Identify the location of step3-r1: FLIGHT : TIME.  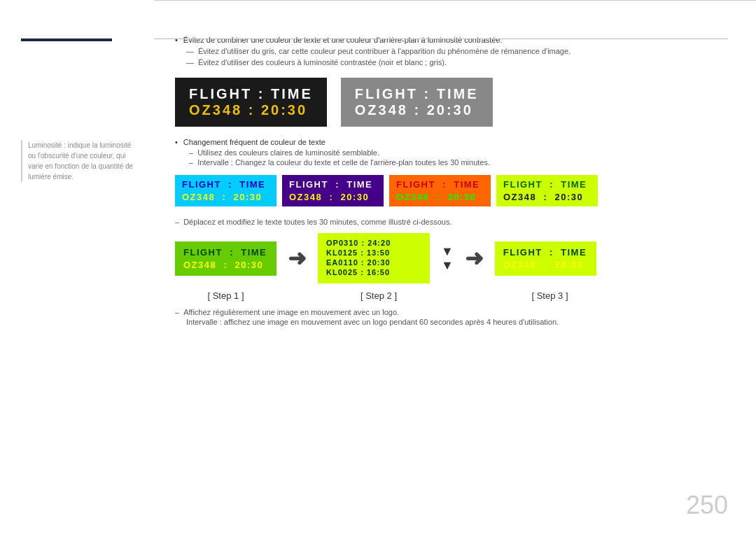
(546, 252).